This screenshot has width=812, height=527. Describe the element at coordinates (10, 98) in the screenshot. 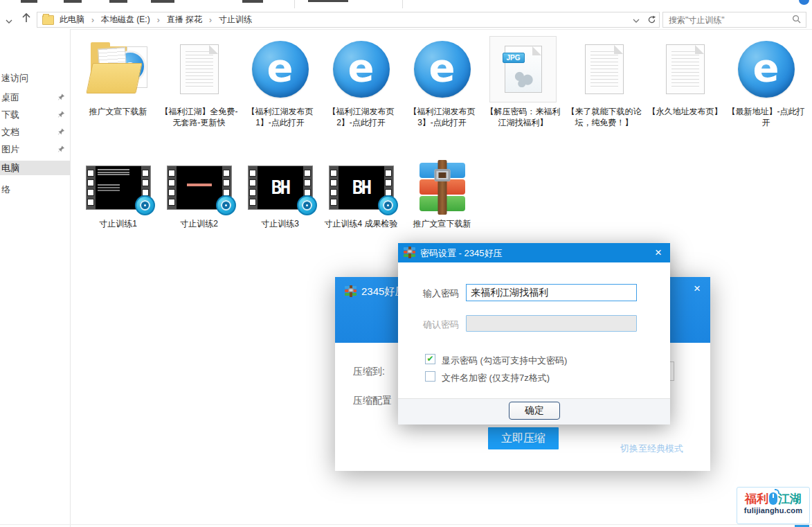

I see `sidebar-item-label: 桌面` at that location.